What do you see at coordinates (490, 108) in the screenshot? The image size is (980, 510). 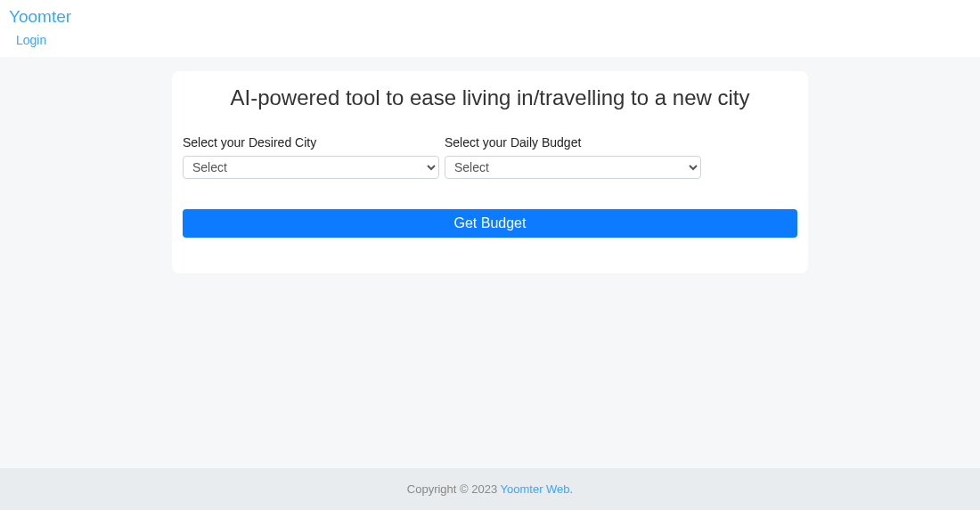 I see `card-title: AI-powered tool to ease living in/travel…` at bounding box center [490, 108].